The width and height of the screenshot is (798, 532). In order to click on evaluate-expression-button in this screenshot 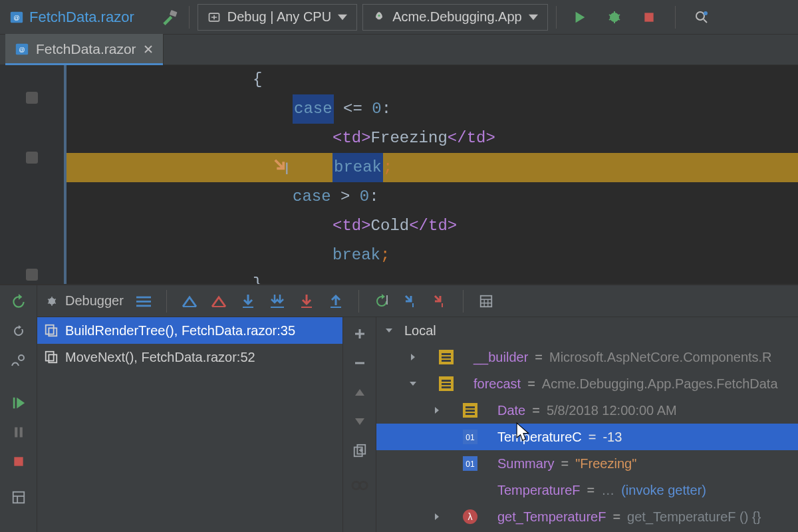, I will do `click(440, 301)`.